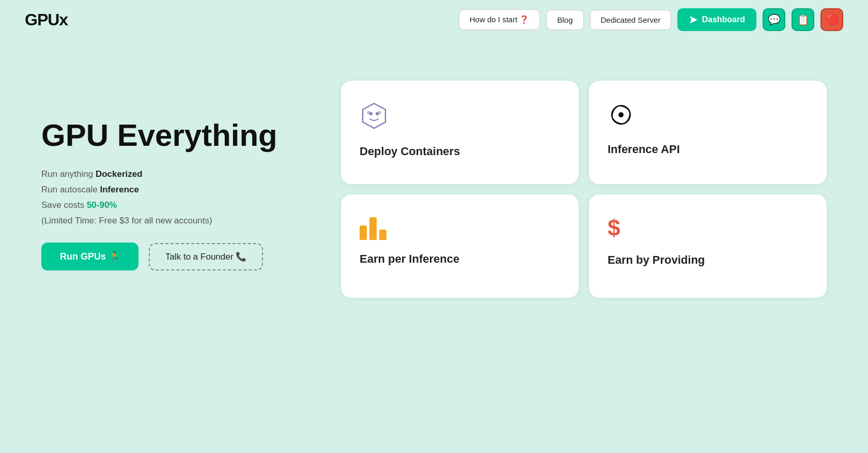 Image resolution: width=868 pixels, height=453 pixels. I want to click on earn-per-inference-icon, so click(460, 228).